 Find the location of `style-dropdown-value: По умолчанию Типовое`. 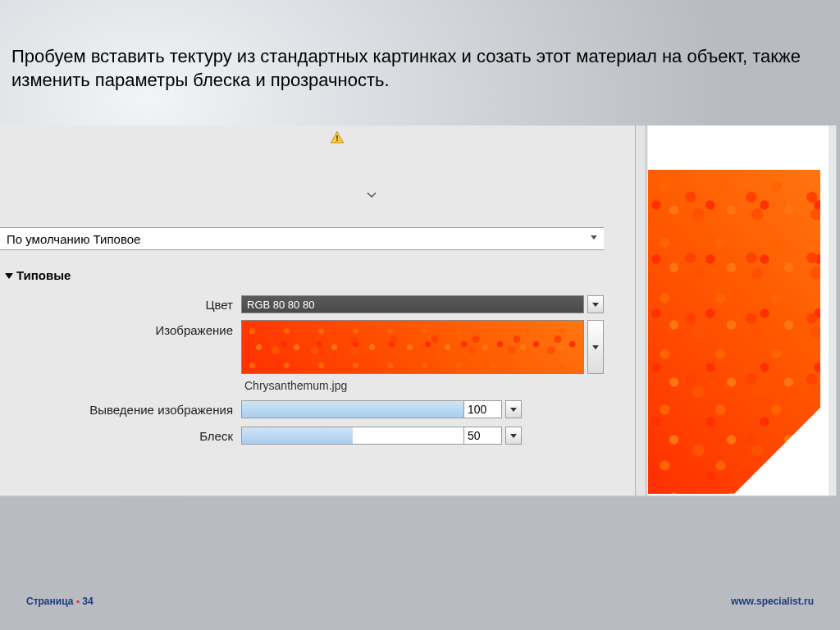

style-dropdown-value: По умолчанию Типовое is located at coordinates (74, 240).